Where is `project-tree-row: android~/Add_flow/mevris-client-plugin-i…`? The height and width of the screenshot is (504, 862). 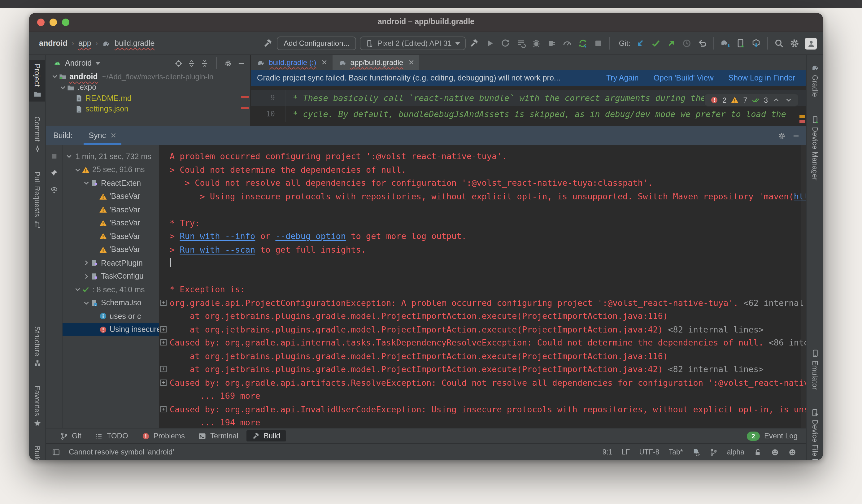 project-tree-row: android~/Add_flow/mevris-client-plugin-i… is located at coordinates (148, 77).